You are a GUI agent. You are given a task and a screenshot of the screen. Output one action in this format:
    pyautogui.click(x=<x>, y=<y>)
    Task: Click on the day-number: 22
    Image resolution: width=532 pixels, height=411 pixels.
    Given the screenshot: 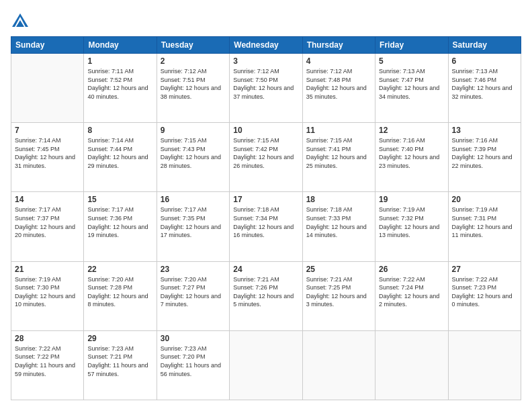 What is the action you would take?
    pyautogui.click(x=120, y=269)
    